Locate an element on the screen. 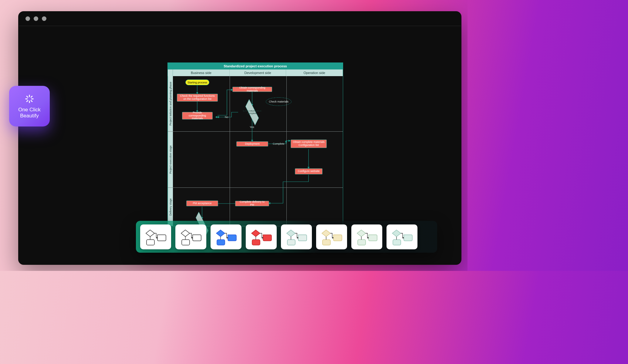 This screenshot has width=628, height=364. edge-yes: Yes is located at coordinates (252, 127).